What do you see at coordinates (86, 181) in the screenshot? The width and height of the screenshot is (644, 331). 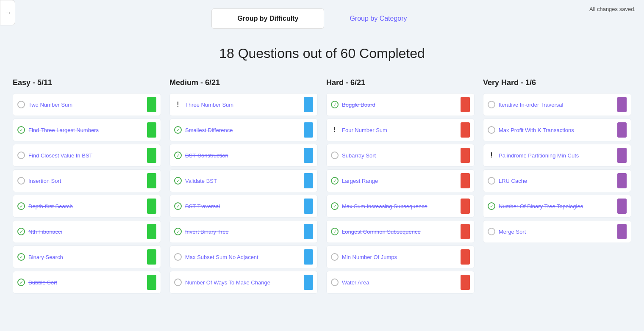 I see `question-label: Insertion Sort` at bounding box center [86, 181].